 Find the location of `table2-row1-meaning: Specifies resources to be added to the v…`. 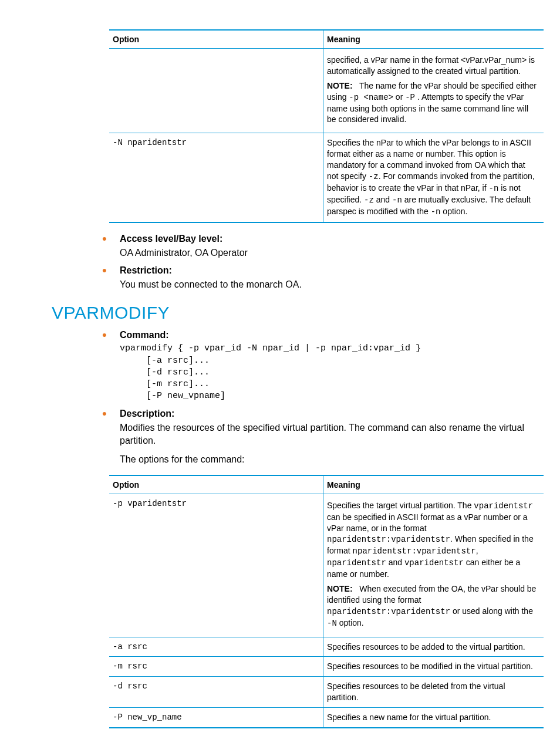

table2-row1-meaning: Specifies resources to be added to the v… is located at coordinates (434, 647).